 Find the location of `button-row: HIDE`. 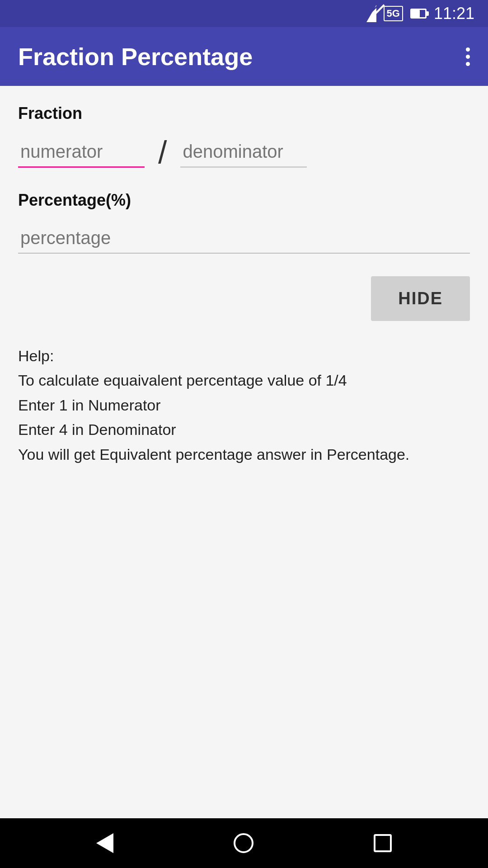

button-row: HIDE is located at coordinates (244, 298).